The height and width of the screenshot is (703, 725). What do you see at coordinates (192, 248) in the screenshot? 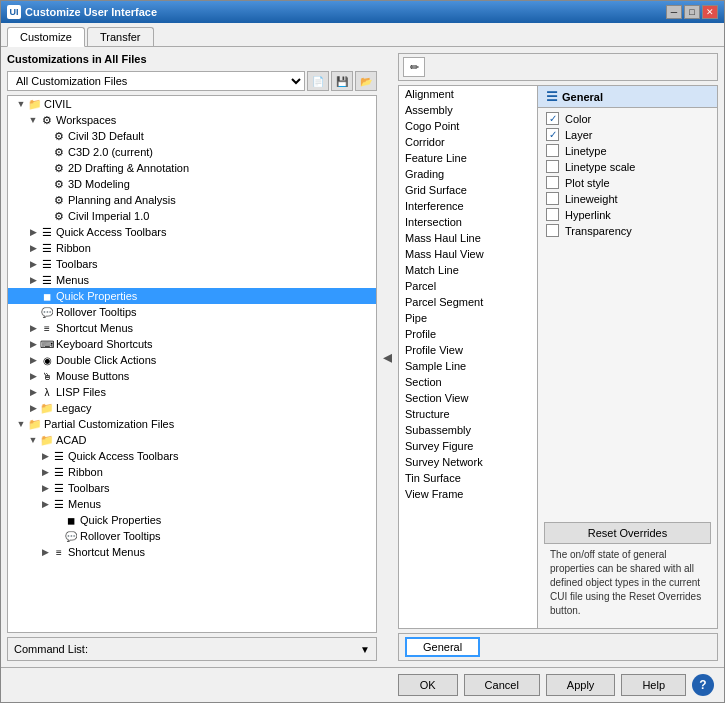
I see `tree-item-ribbon1: ▶ Ribbon` at bounding box center [192, 248].